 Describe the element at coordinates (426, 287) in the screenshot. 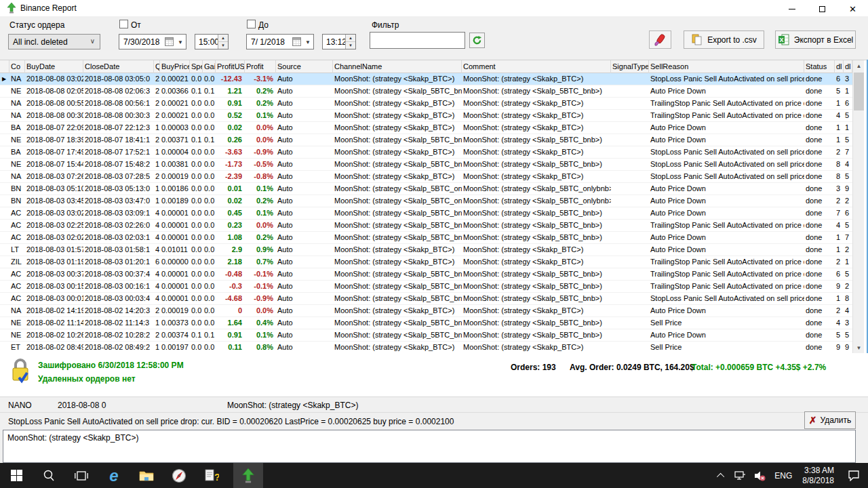

I see `table-row: AC2018-08-03 00:152018-08-03 00:16:140.0…` at that location.